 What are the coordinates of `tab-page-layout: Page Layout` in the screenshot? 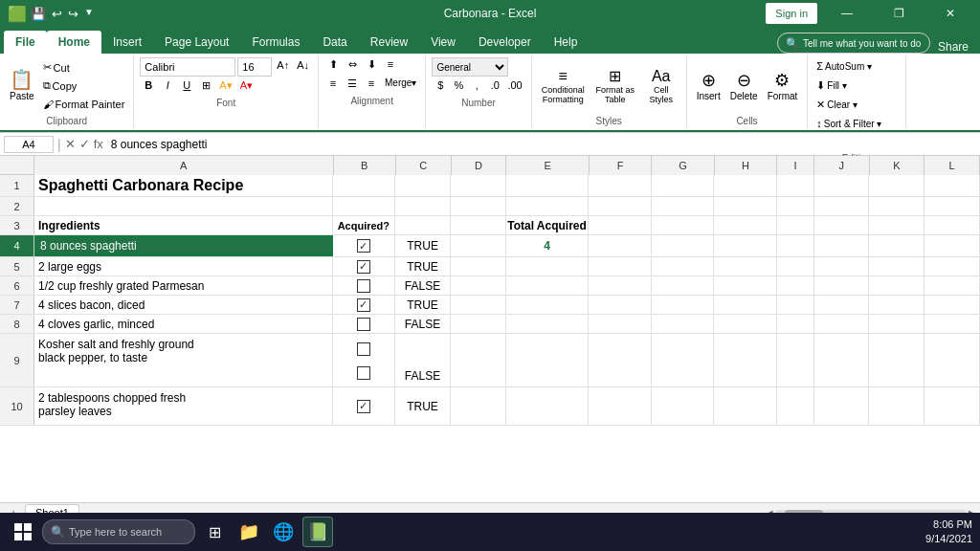 It's located at (197, 42).